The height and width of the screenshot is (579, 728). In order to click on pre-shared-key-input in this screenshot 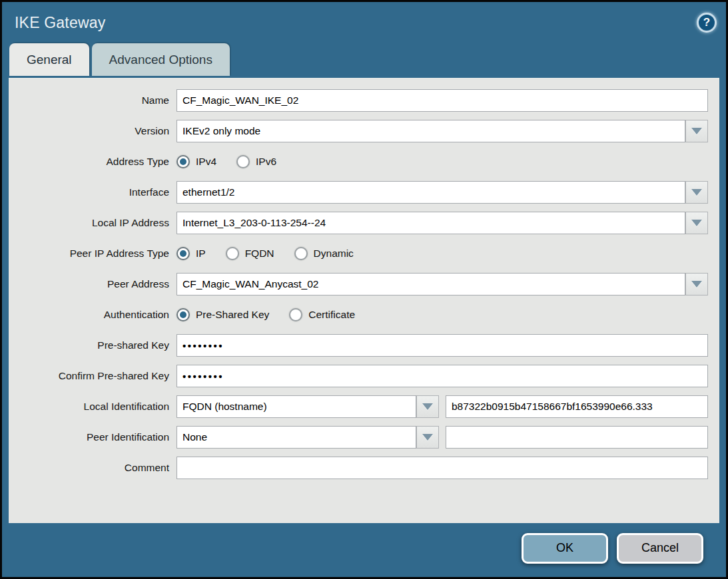, I will do `click(442, 345)`.